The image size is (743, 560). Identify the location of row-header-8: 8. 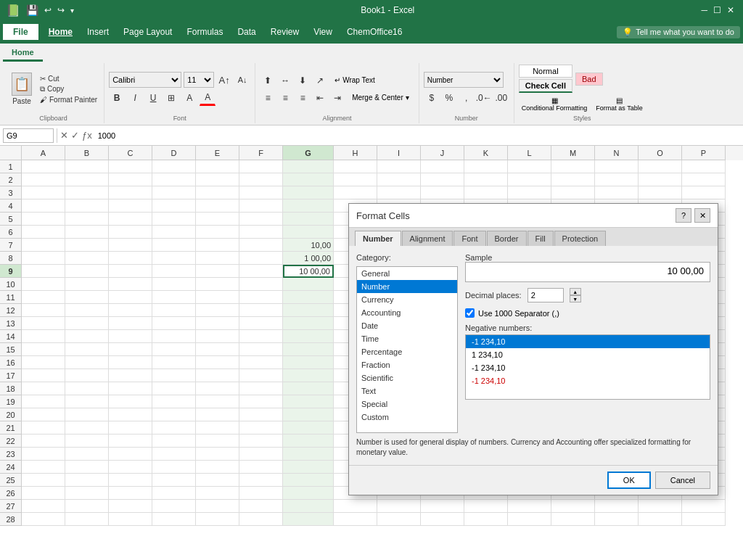
(11, 258).